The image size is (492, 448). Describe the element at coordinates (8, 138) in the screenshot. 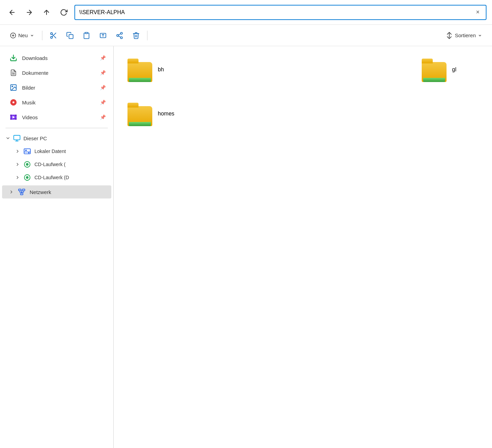

I see `chevron-down-icon` at that location.